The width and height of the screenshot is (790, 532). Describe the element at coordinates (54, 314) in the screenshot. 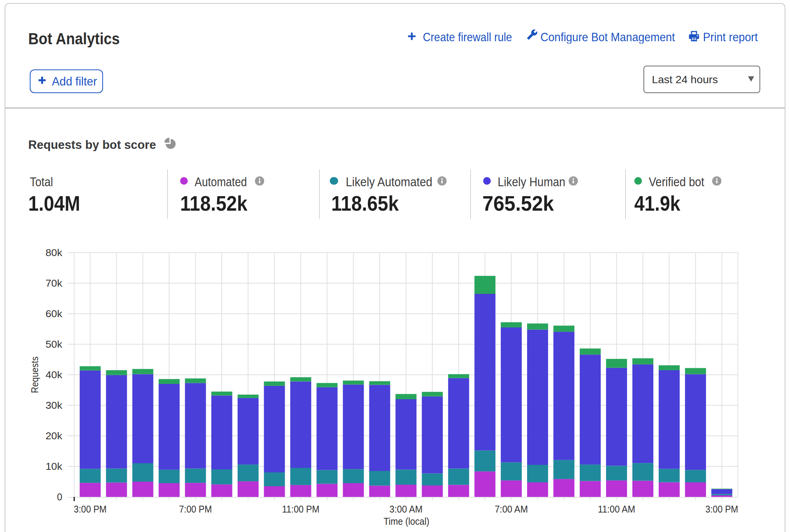

I see `svg-text: 60k` at that location.